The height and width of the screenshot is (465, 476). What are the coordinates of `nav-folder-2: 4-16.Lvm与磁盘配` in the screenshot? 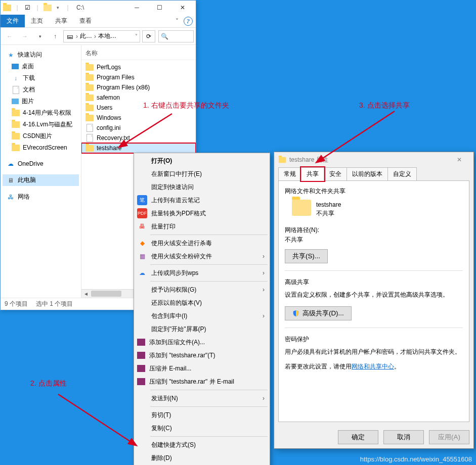 It's located at (40, 124).